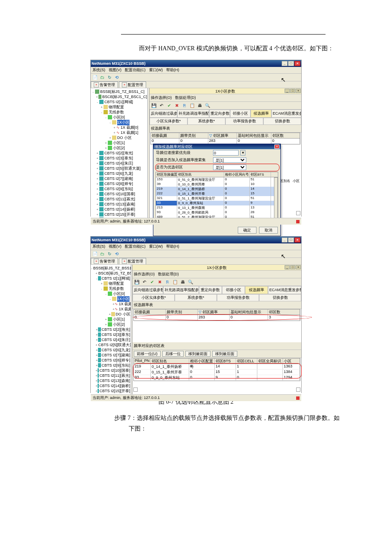  Describe the element at coordinates (147, 354) in the screenshot. I see `move-up-button: 前移一位(U)` at that location.